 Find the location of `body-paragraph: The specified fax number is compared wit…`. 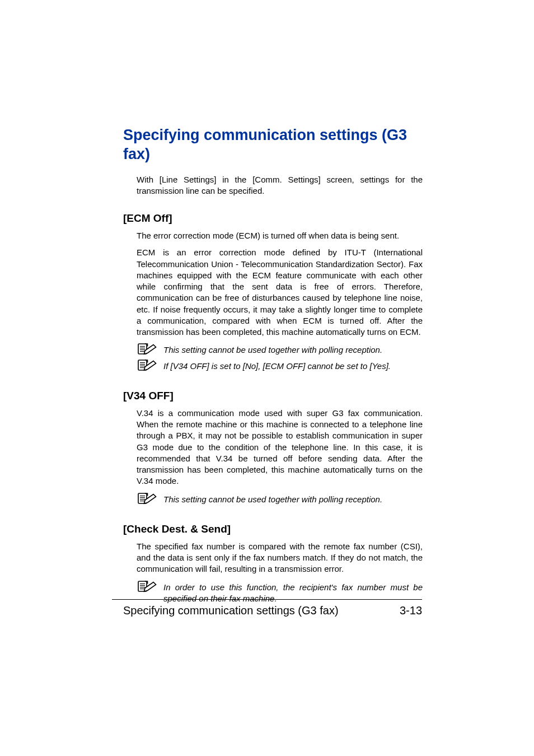

body-paragraph: The specified fax number is compared wit… is located at coordinates (280, 558).